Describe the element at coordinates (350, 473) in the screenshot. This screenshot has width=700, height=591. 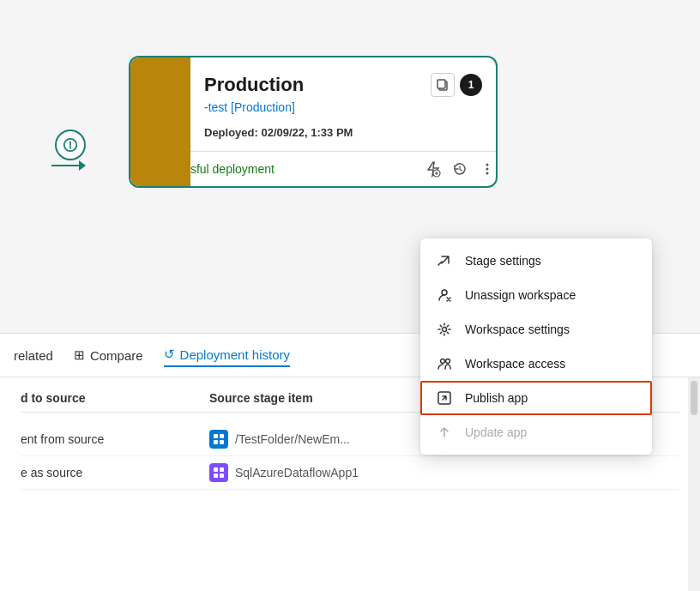
I see `table-row: e as source SqlAzureDataflowApp1` at that location.